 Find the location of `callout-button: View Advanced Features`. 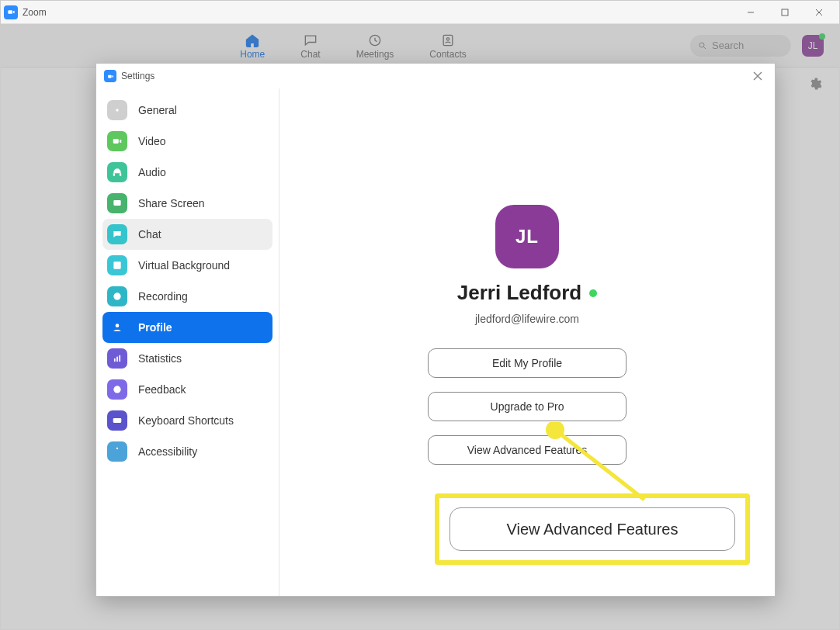

callout-button: View Advanced Features is located at coordinates (592, 529).